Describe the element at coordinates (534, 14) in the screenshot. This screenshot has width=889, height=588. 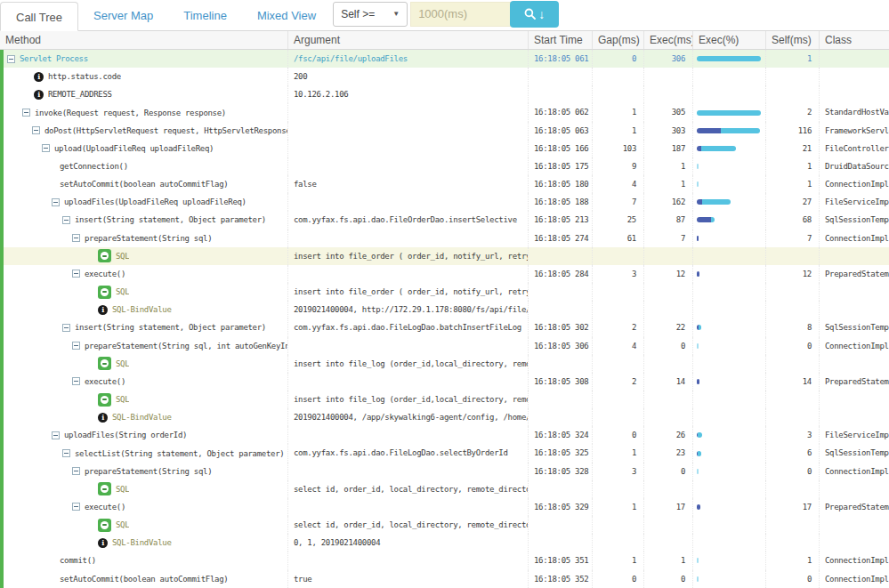
I see `search-button: ↓` at that location.